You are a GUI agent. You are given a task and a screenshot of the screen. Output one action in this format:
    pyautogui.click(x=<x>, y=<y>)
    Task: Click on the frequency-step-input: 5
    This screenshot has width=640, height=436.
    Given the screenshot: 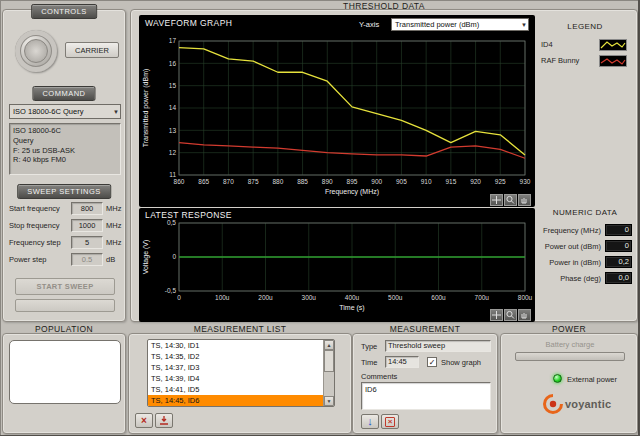 What is the action you would take?
    pyautogui.click(x=87, y=242)
    